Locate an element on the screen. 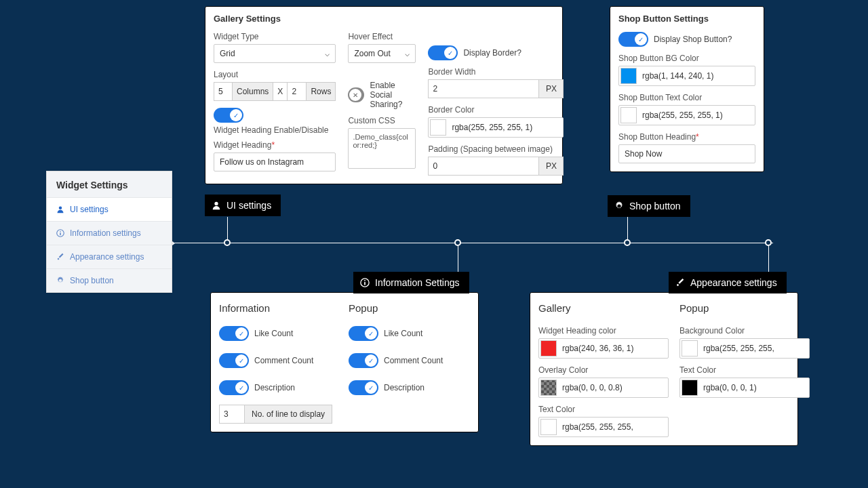 This screenshot has height=488, width=868. rows-label: Rows is located at coordinates (321, 92).